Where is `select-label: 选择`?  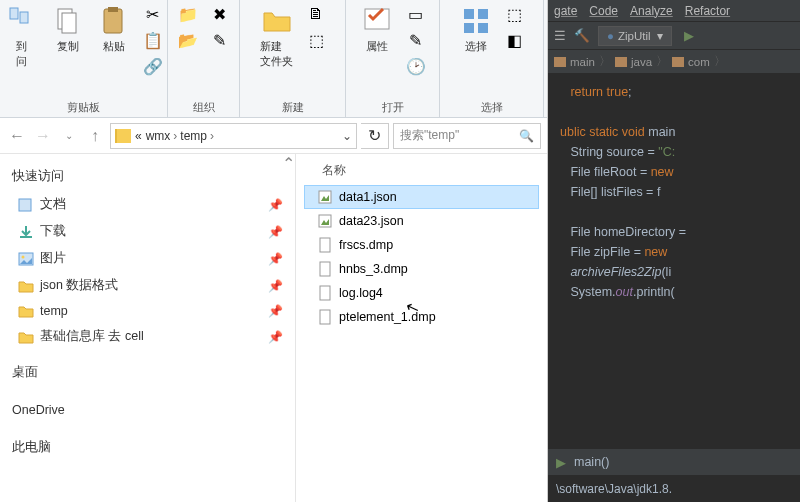 select-label: 选择 is located at coordinates (476, 46).